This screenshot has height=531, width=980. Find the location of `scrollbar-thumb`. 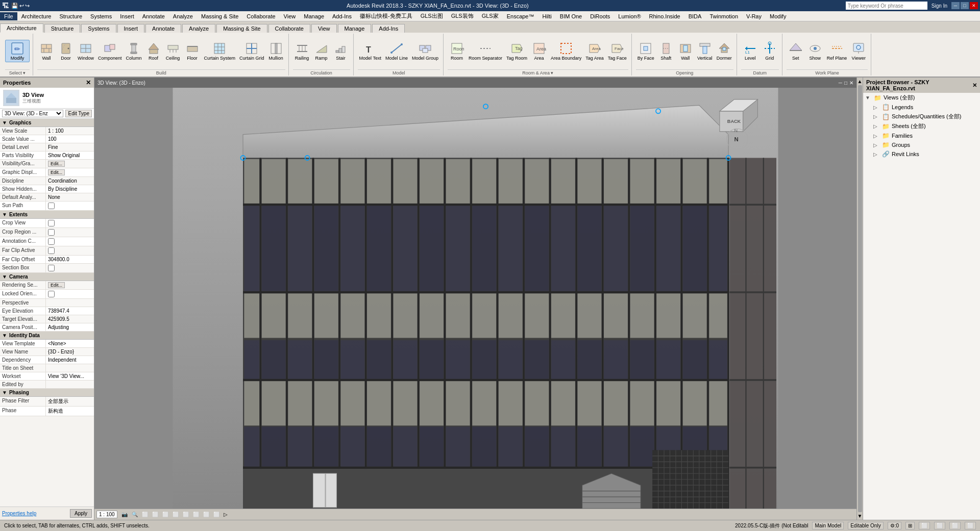

scrollbar-thumb is located at coordinates (860, 299).